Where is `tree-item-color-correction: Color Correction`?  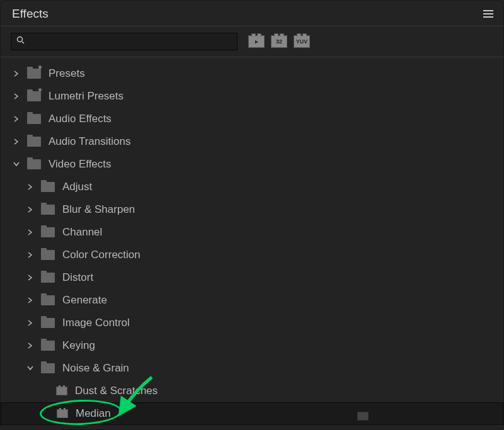 tree-item-color-correction: Color Correction is located at coordinates (252, 255).